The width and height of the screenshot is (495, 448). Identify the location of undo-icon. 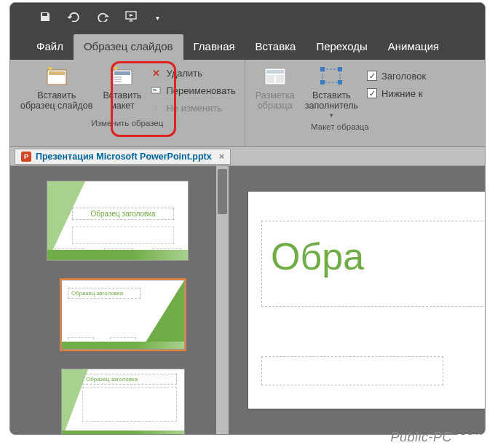
(74, 17).